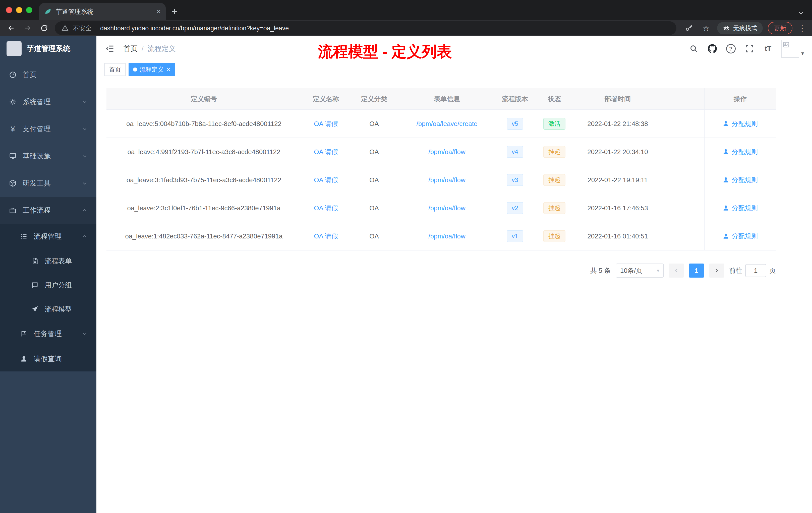 The height and width of the screenshot is (513, 812). I want to click on sidebar-item-workflow: 工作流程, so click(48, 210).